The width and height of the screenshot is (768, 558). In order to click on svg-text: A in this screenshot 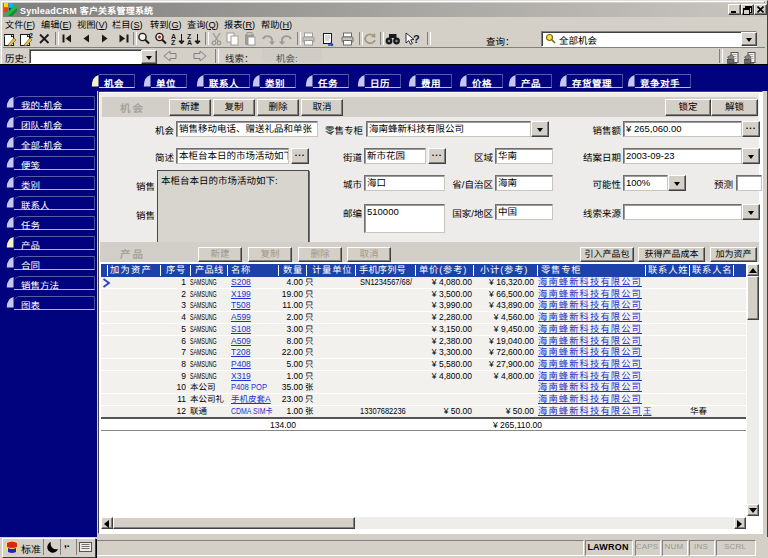, I will do `click(190, 42)`.